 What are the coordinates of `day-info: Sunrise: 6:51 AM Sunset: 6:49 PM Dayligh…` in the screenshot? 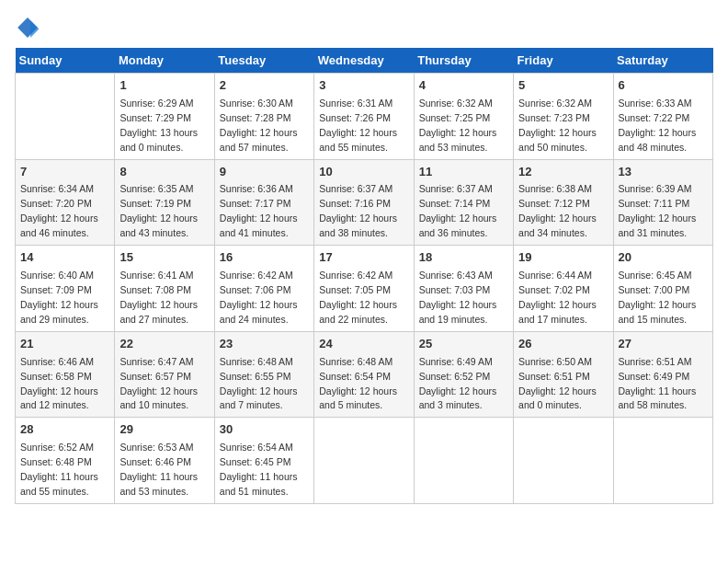 It's located at (658, 384).